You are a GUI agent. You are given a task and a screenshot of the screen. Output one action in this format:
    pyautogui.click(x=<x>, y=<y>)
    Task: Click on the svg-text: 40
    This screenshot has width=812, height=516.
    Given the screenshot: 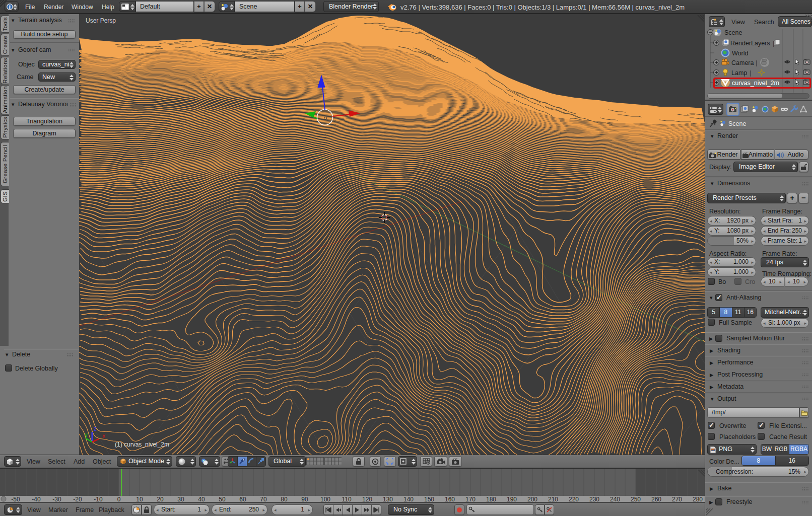 What is the action you would take?
    pyautogui.click(x=201, y=499)
    